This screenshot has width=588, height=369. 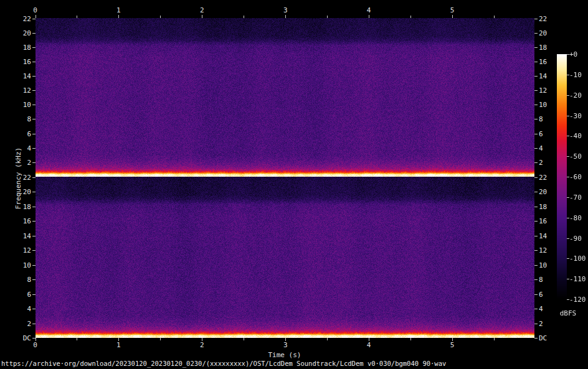 What do you see at coordinates (579, 116) in the screenshot?
I see `colorbar-tick-label: -30` at bounding box center [579, 116].